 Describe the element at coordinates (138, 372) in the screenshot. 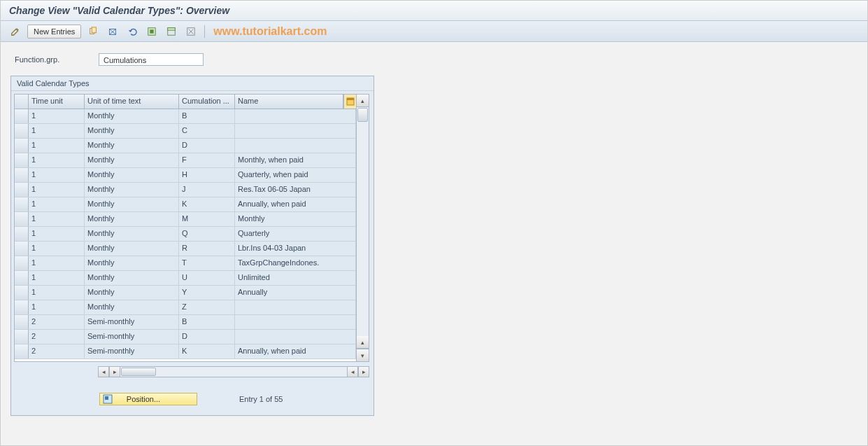

I see `scroll-thumb-horizontal` at that location.